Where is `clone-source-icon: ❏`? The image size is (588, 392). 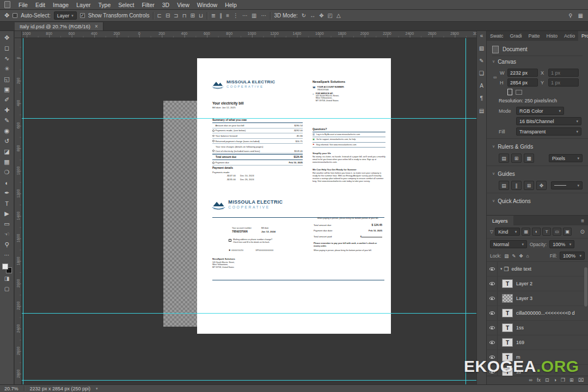 clone-source-icon: ❏ is located at coordinates (481, 74).